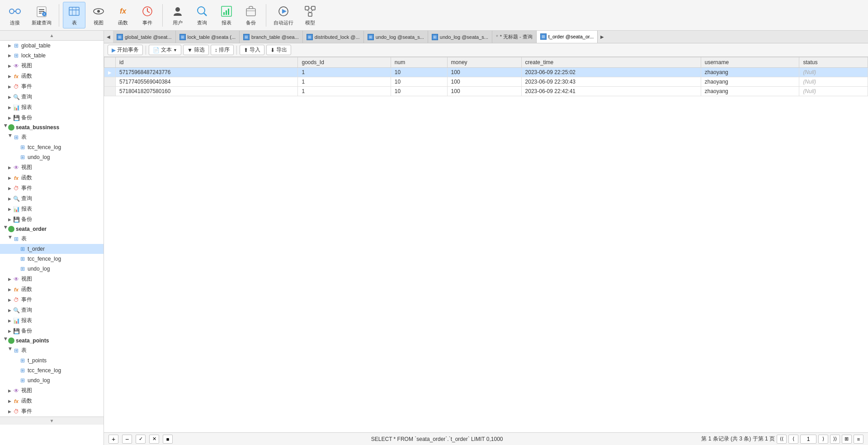 The height and width of the screenshot is (445, 868). What do you see at coordinates (52, 331) in the screenshot?
I see `sidebar-item-backup_ord: ▶ 💾 备份` at bounding box center [52, 331].